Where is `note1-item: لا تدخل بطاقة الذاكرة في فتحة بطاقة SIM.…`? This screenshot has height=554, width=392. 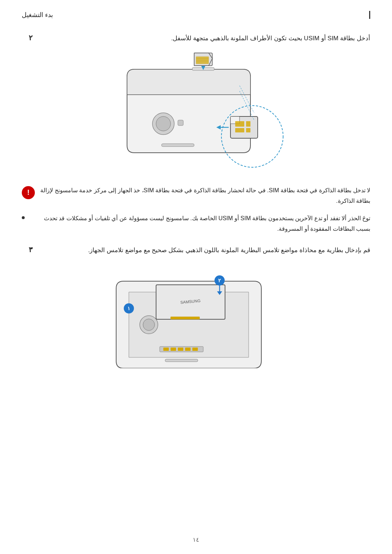 note1-item: لا تدخل بطاقة الذاكرة في فتحة بطاقة SIM.… is located at coordinates (196, 196).